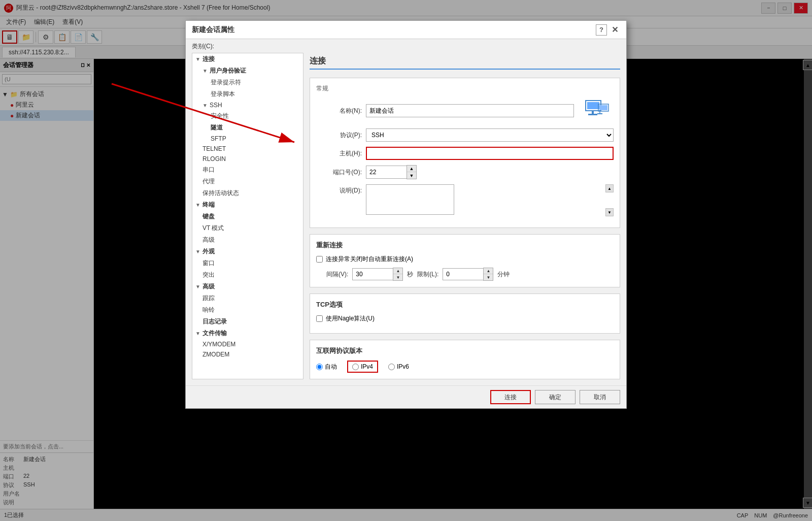 This screenshot has width=812, height=521. I want to click on auto-reconnect-checkbox, so click(320, 259).